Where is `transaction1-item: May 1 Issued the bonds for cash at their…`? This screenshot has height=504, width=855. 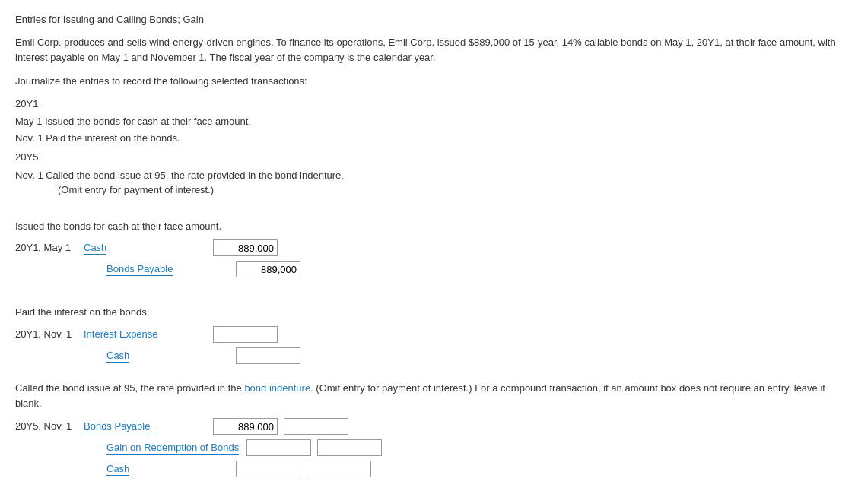 transaction1-item: May 1 Issued the bonds for cash at their… is located at coordinates (428, 122).